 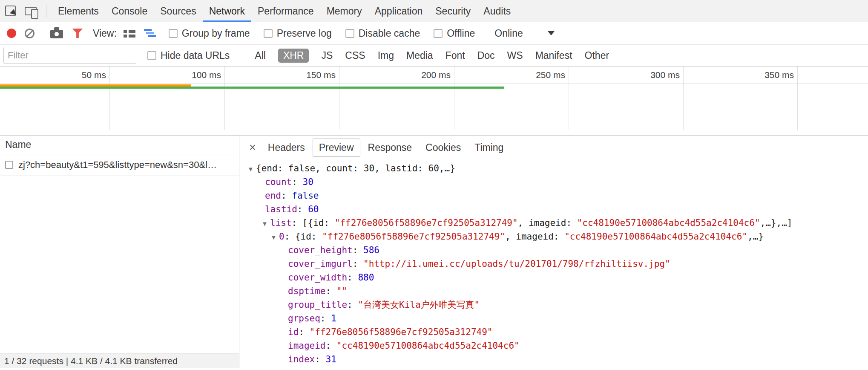 What do you see at coordinates (382, 33) in the screenshot?
I see `disable-cache-checkbox: Disable cache` at bounding box center [382, 33].